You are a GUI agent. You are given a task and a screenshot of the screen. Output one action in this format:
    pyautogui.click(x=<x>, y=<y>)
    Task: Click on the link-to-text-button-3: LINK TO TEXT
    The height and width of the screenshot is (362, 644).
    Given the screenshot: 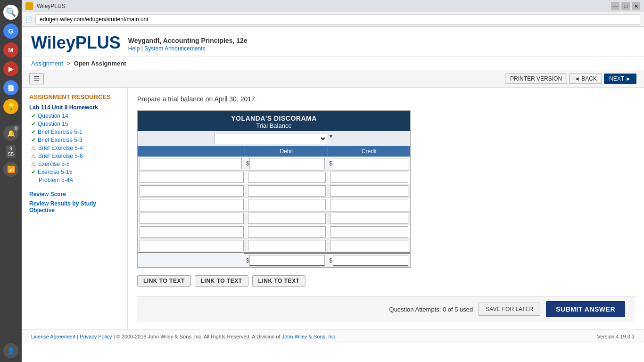 What is the action you would take?
    pyautogui.click(x=279, y=281)
    